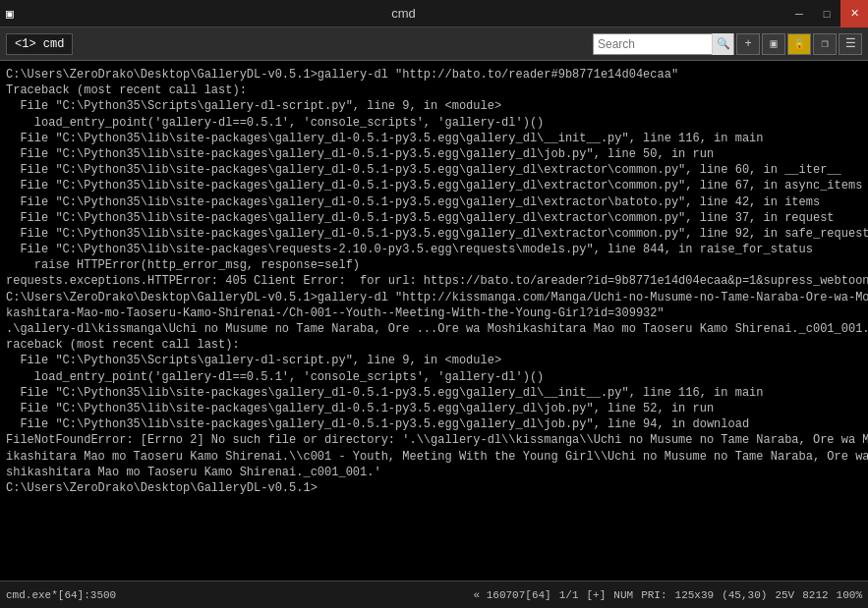 This screenshot has height=608, width=868. Describe the element at coordinates (434, 281) in the screenshot. I see `console-line: requests.exceptions.HTTPError: 405 Clien…` at that location.